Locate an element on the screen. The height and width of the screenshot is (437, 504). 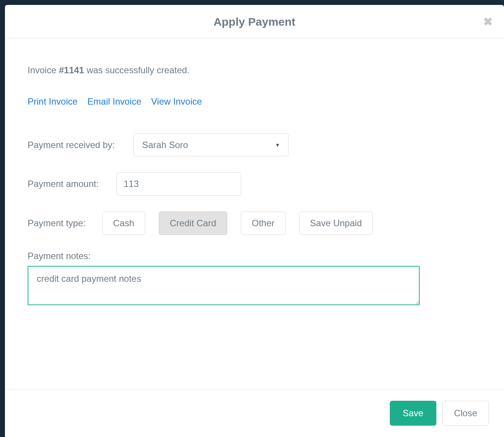
amount-label: Payment amount: is located at coordinates (72, 184).